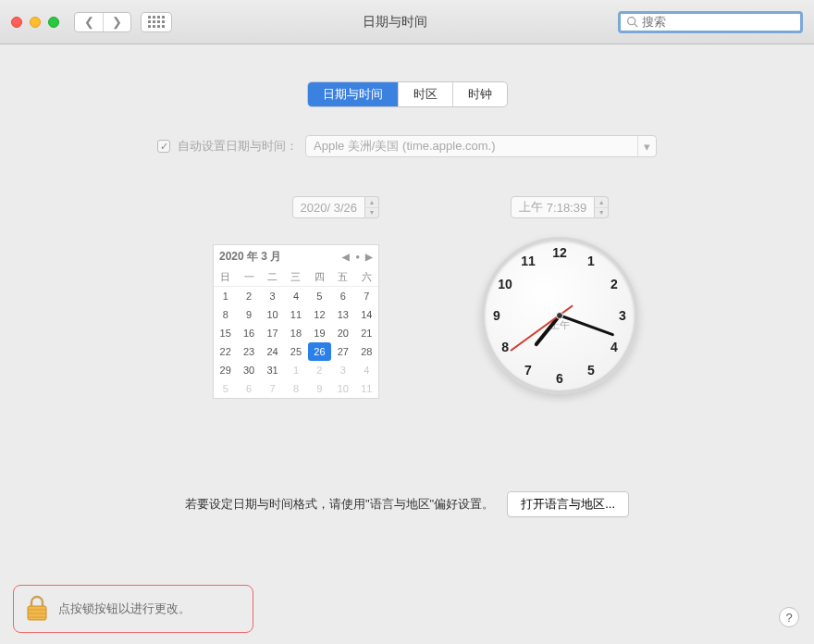 The width and height of the screenshot is (814, 644). I want to click on format-hint-row: 若要设定日期与时间格式，请使用"语言与地区"偏好设置。 打开语言与地区..., so click(407, 504).